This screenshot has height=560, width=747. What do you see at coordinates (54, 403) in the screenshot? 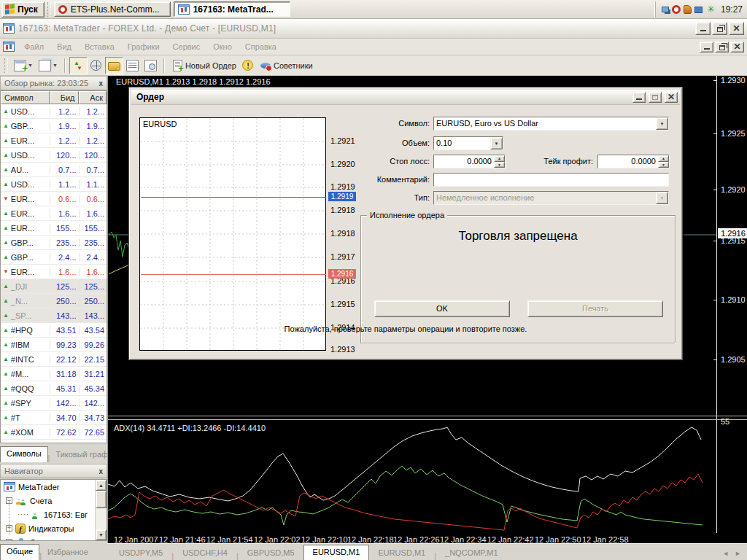
I see `market-watch-row: ▲#SPY142...142...` at bounding box center [54, 403].